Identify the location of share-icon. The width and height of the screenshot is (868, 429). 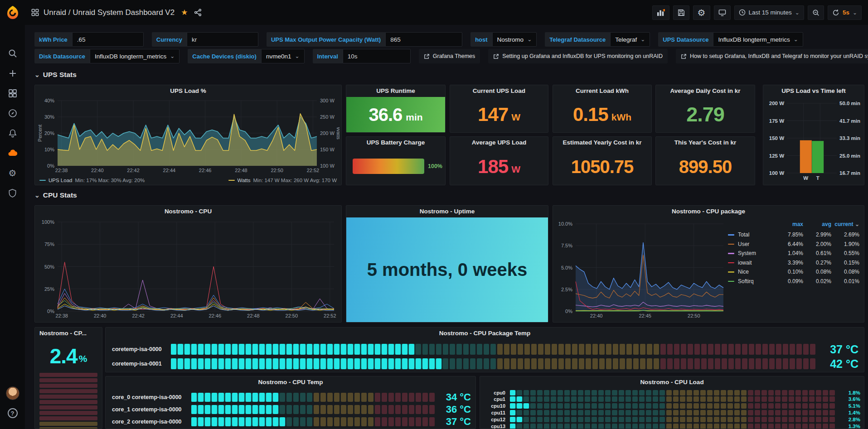
(198, 13).